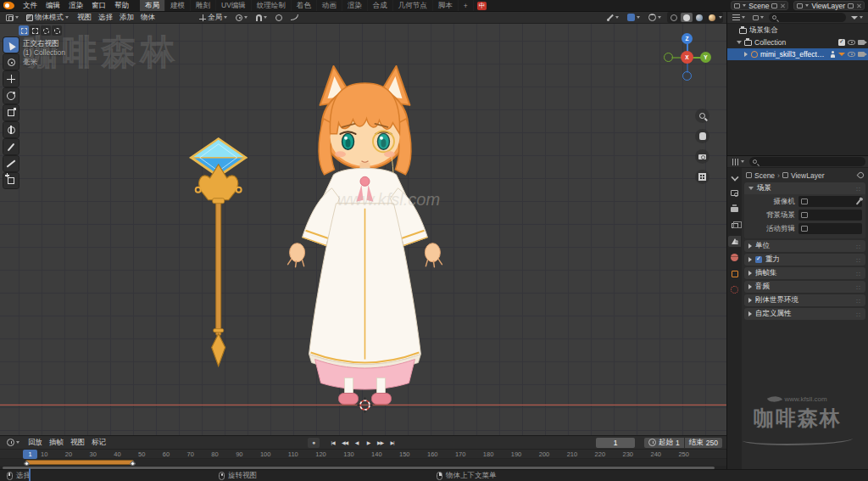 This screenshot has height=481, width=868. What do you see at coordinates (76, 5) in the screenshot?
I see `app-menu-item: 渲染` at bounding box center [76, 5].